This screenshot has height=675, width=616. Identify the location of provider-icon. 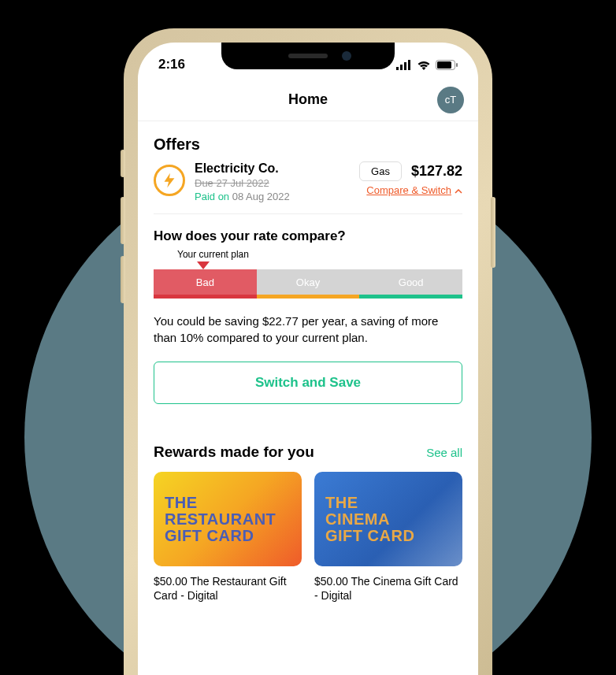
(169, 180).